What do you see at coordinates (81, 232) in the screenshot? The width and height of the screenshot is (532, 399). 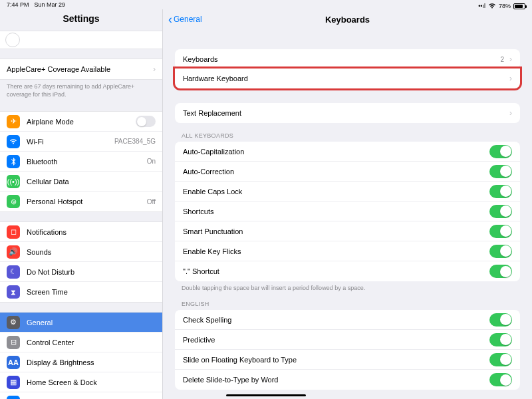 I see `sidebar-item-notifications: ◻ Notifications` at bounding box center [81, 232].